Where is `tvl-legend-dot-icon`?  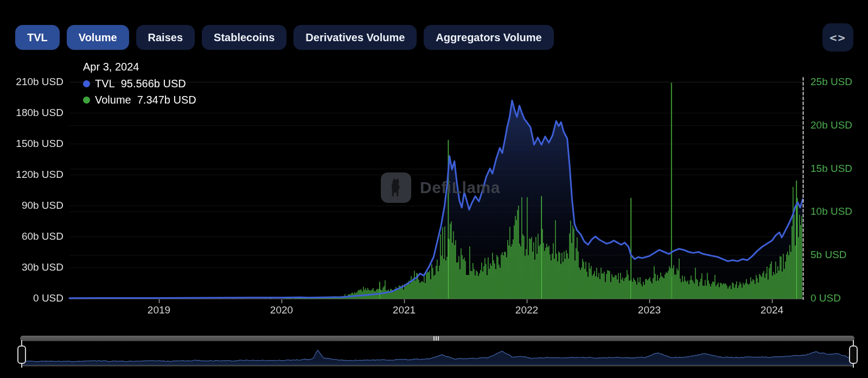 tvl-legend-dot-icon is located at coordinates (87, 84).